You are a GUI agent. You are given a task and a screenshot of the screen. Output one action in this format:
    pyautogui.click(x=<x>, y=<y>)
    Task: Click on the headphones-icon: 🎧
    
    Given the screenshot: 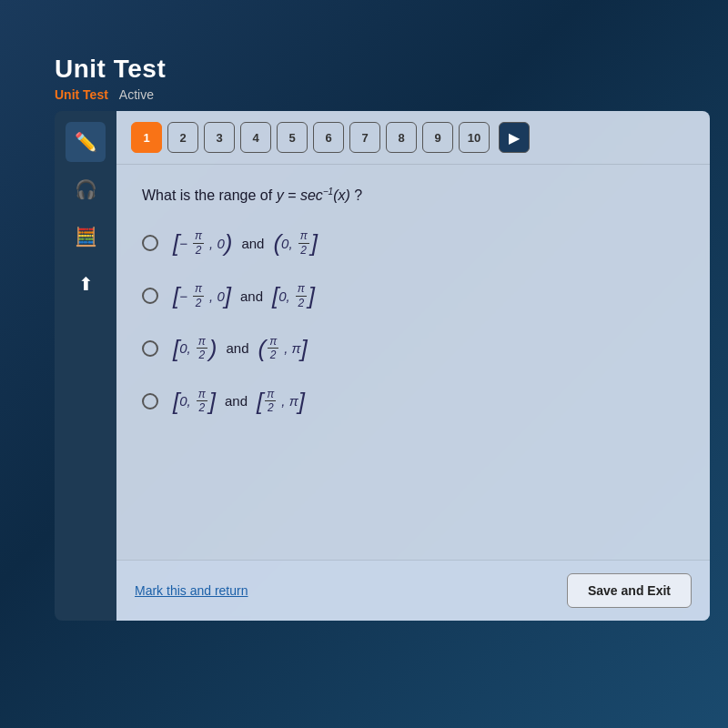 What is the action you would take?
    pyautogui.click(x=86, y=189)
    